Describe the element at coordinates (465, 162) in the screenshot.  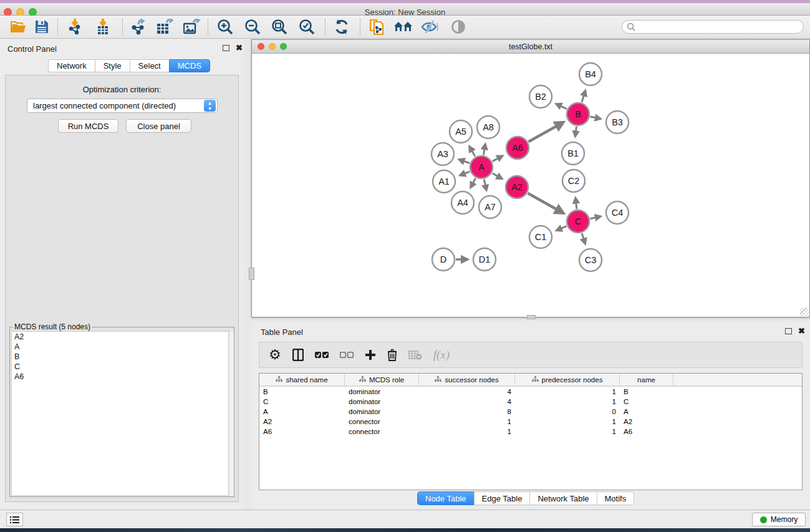
I see `edge-A-A3` at that location.